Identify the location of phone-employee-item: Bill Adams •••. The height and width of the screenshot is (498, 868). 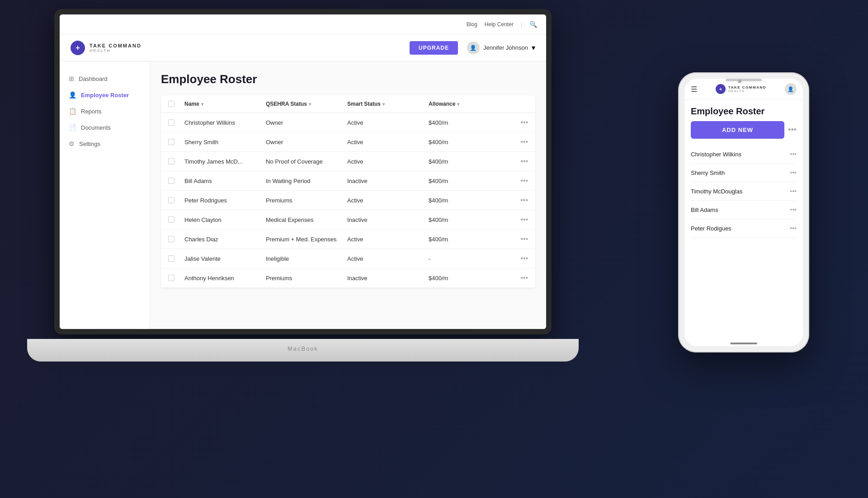
(744, 210).